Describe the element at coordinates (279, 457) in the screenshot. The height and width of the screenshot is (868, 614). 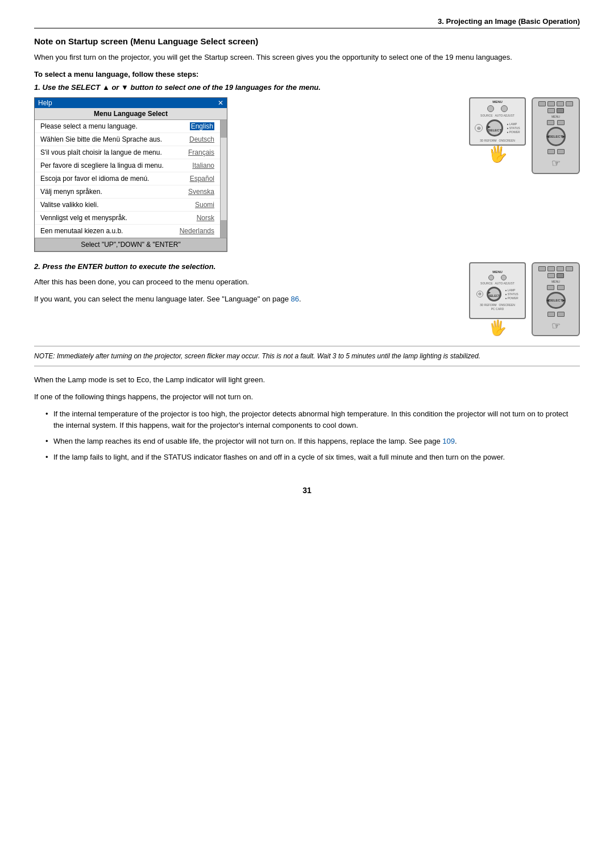
I see `bullet-text-2: If the lamp fails to light, and if the S…` at that location.